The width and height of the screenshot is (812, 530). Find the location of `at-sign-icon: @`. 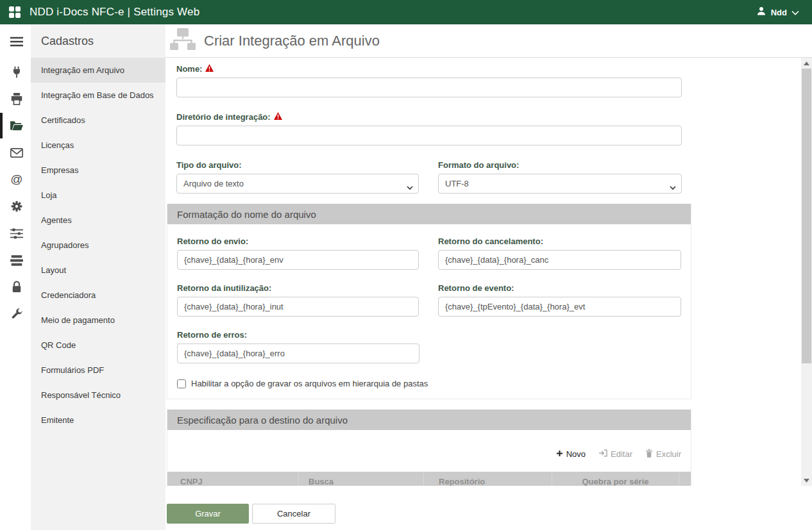

at-sign-icon: @ is located at coordinates (15, 179).